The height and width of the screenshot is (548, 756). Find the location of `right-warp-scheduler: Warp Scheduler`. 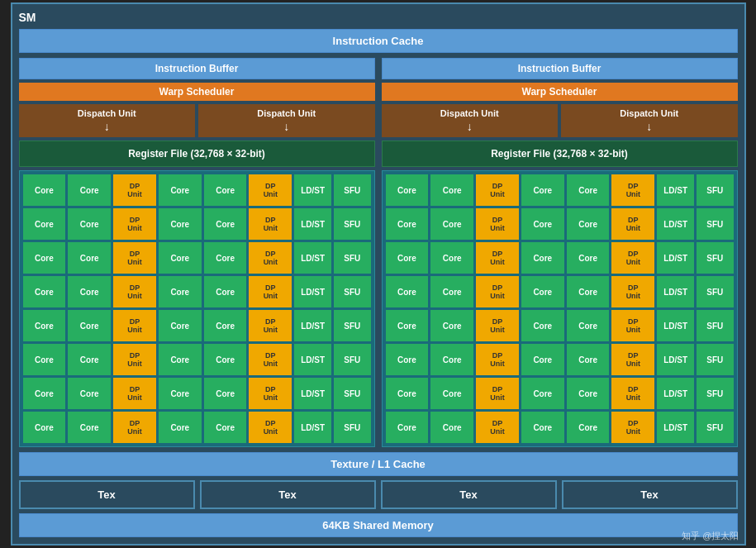

right-warp-scheduler: Warp Scheduler is located at coordinates (560, 92).